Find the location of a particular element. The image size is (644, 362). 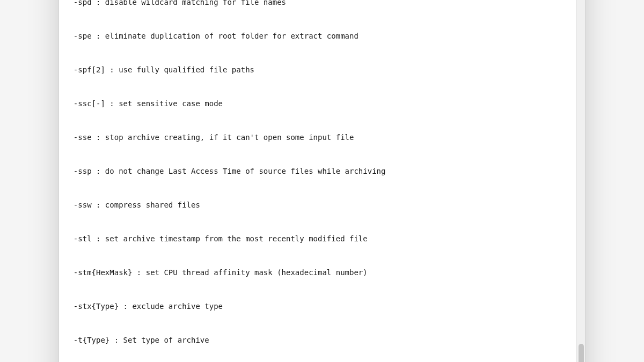

terminal-line: -spf[2] : use fully qualified file paths is located at coordinates (318, 70).